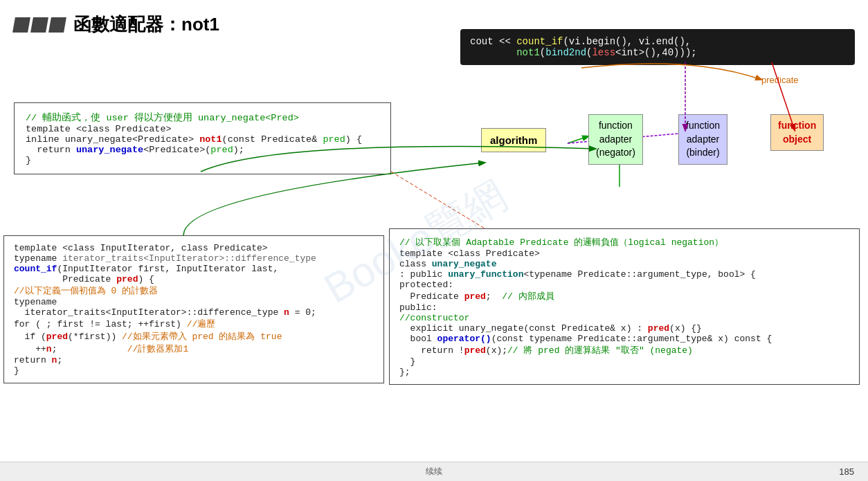 The height and width of the screenshot is (481, 868). What do you see at coordinates (703, 139) in the screenshot?
I see `fa-binder-line2: adapter` at bounding box center [703, 139].